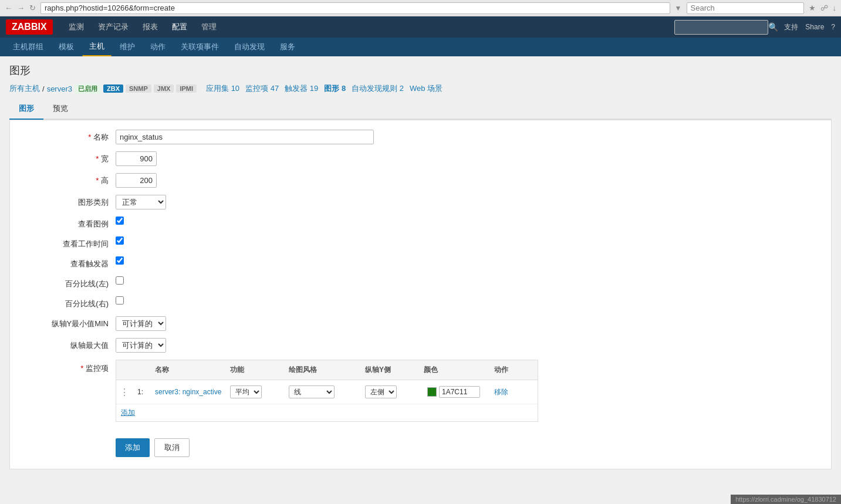 This screenshot has height=504, width=841. Describe the element at coordinates (467, 181) in the screenshot. I see `height-field` at that location.